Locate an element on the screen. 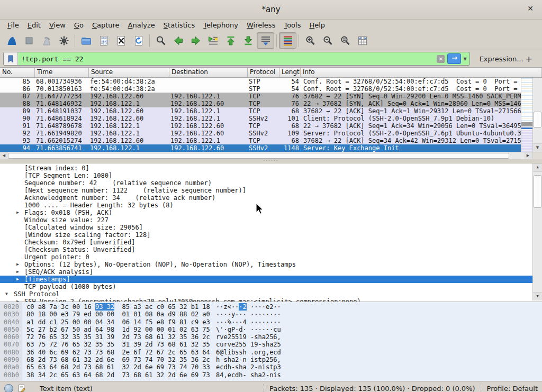 This screenshot has width=542, height=392. packet-row: 8871.648146932192.168.122.1192.168.122.6… is located at coordinates (271, 104).